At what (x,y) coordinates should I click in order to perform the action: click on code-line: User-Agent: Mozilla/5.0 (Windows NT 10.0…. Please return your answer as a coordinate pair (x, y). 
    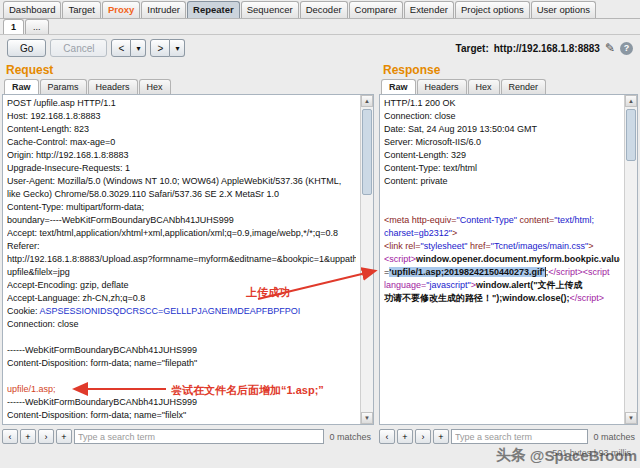
    Looking at the image, I should click on (182, 182).